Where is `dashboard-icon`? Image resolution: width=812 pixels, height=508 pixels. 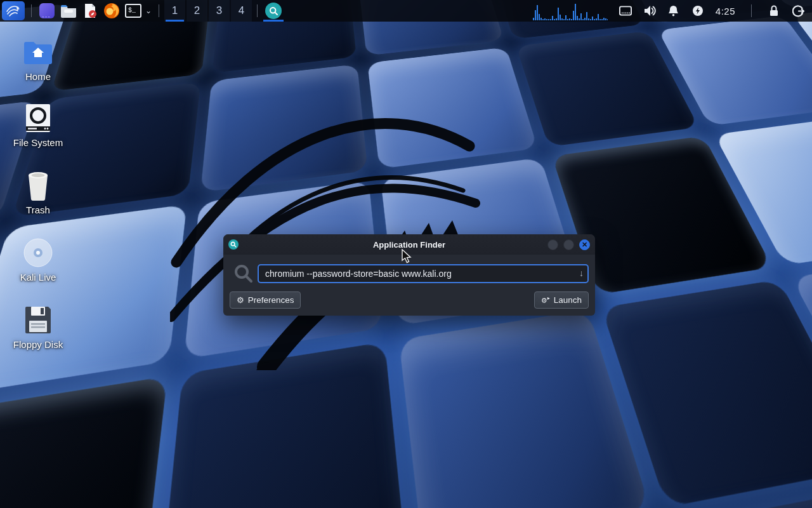 dashboard-icon is located at coordinates (47, 11).